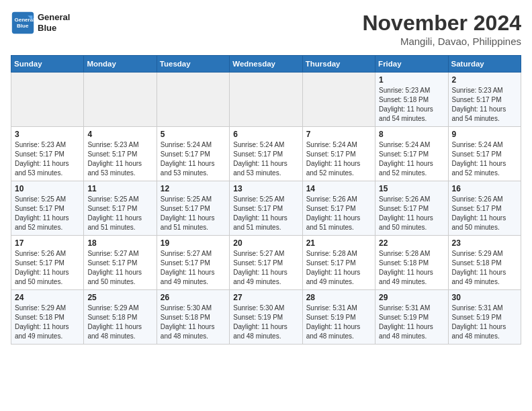 Image resolution: width=532 pixels, height=411 pixels. I want to click on calendar-cell: 5Sunrise: 5:24 AM Sunset: 5:17 PM Daylig…, so click(193, 154).